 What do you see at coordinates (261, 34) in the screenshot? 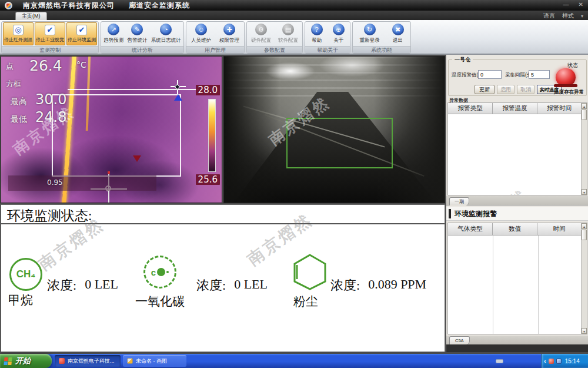
I see `hardware-config-button: ⚙ 硬件配置` at bounding box center [261, 34].